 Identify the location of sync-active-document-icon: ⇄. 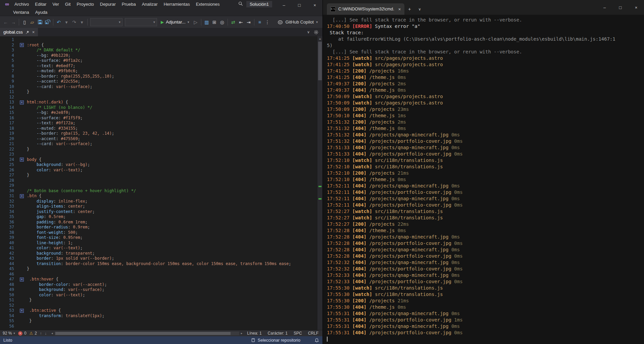
(233, 22).